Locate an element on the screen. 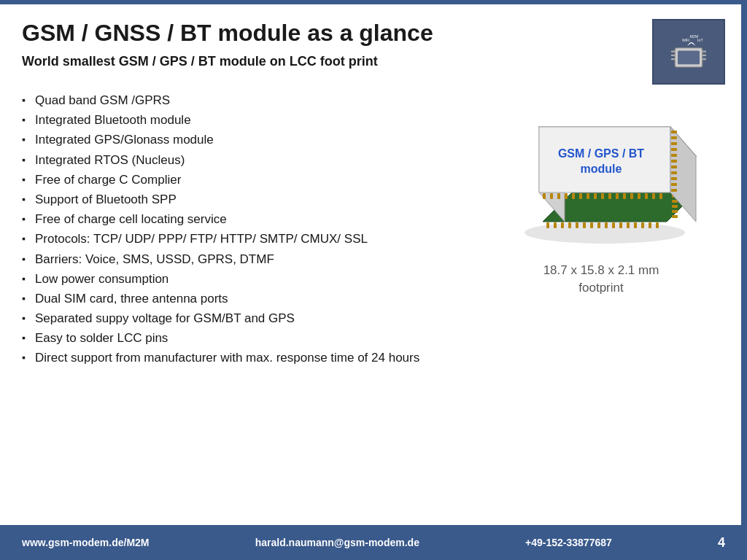  logo-icon: WiFi M2M IoT is located at coordinates (689, 52).